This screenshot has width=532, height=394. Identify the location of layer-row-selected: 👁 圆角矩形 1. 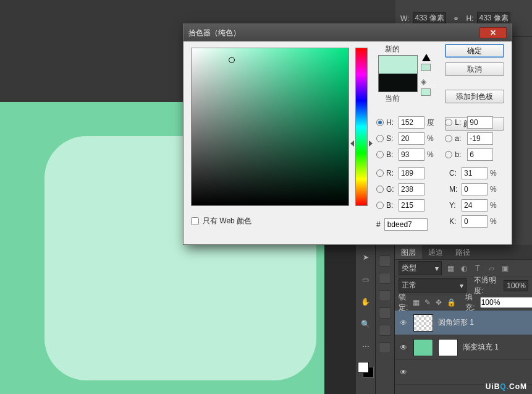
(463, 323).